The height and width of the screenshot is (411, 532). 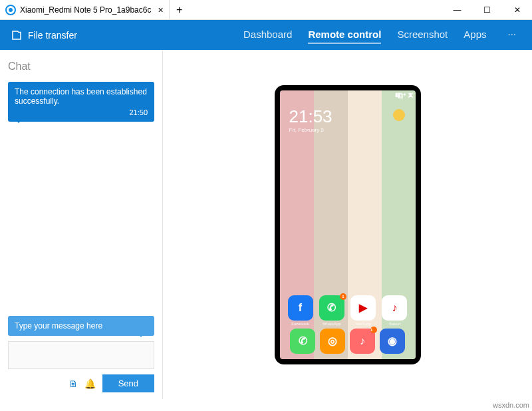 I want to click on chat-hint-text: Type your message here, so click(x=59, y=326).